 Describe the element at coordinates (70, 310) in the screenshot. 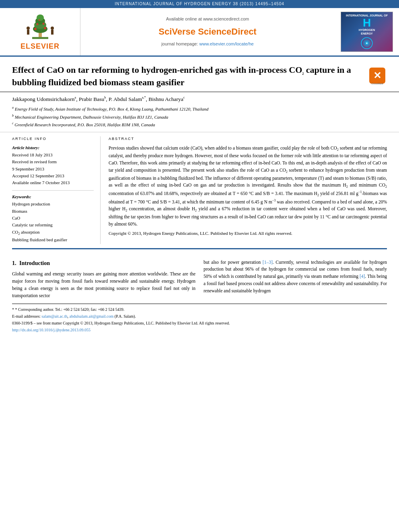

I see `corresponding-author-text: * Corresponding author. Tel.: +66 2 524 …` at that location.